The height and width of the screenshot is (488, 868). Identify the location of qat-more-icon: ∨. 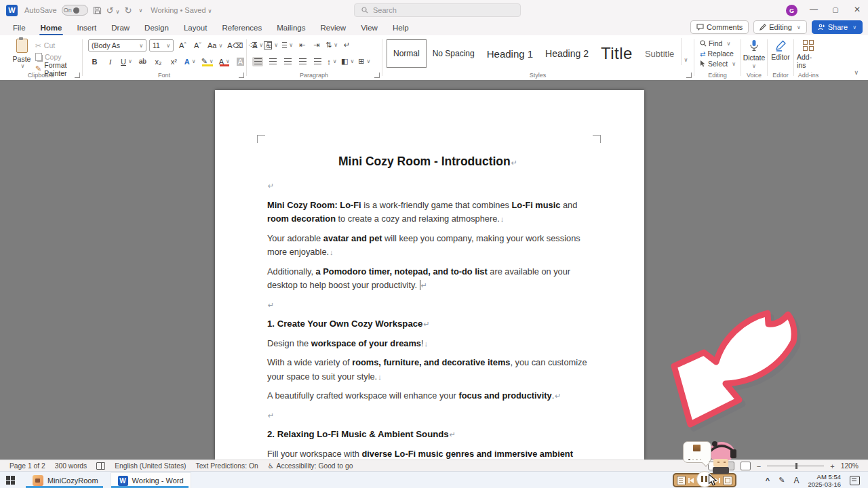
(140, 11).